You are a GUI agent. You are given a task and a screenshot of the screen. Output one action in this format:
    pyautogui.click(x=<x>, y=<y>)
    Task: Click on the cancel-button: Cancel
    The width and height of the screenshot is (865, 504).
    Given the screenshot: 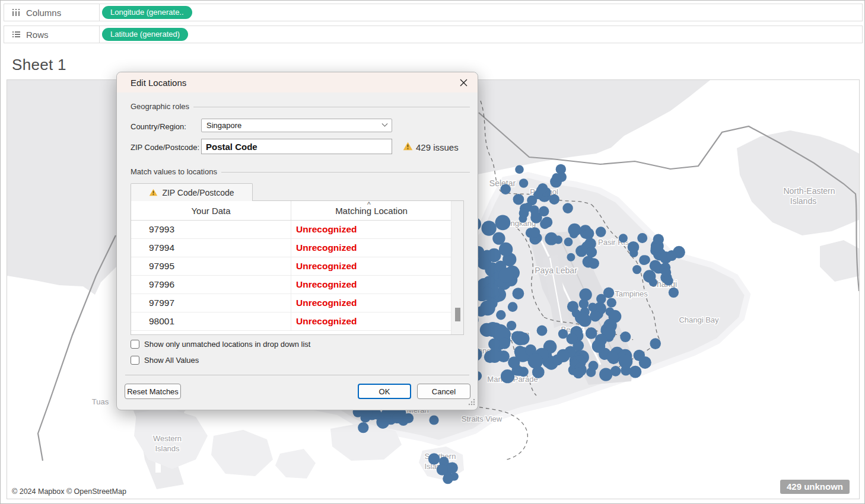 What is the action you would take?
    pyautogui.click(x=444, y=391)
    